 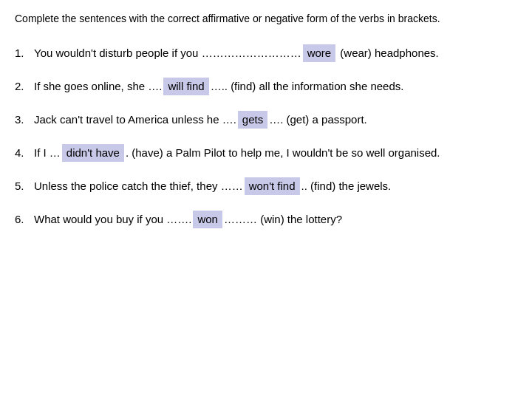 What do you see at coordinates (201, 120) in the screenshot?
I see `sentence-text-3: Jack can't travel to America unless he ……` at bounding box center [201, 120].